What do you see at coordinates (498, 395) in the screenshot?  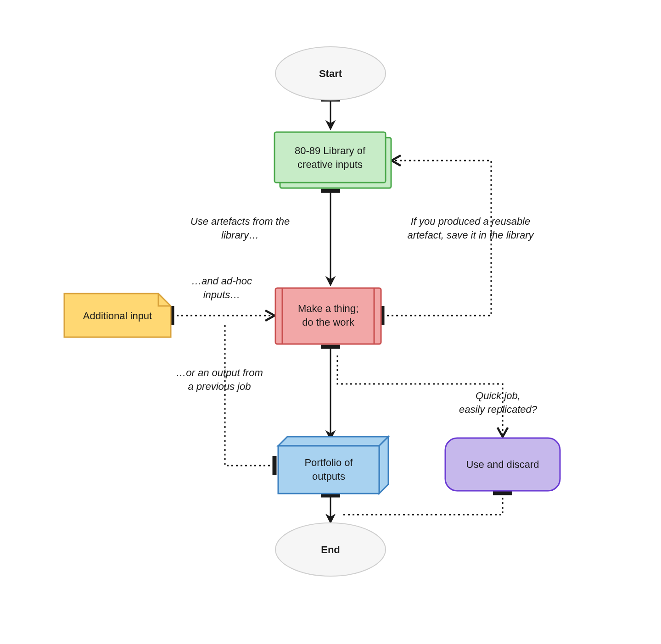 I see `edge-label-make-to-discard-1: Quick job,` at bounding box center [498, 395].